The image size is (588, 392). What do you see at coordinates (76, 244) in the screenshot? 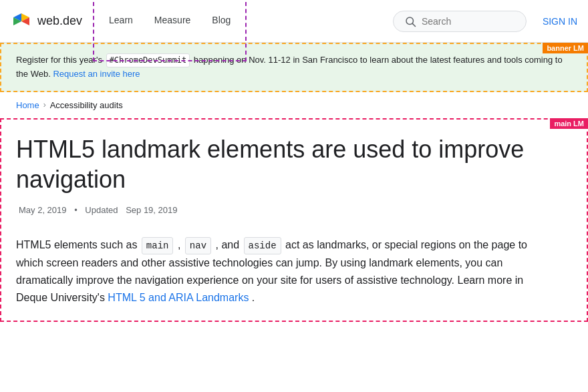
I see `article-body-intro: HTML5 elements such as` at bounding box center [76, 244].